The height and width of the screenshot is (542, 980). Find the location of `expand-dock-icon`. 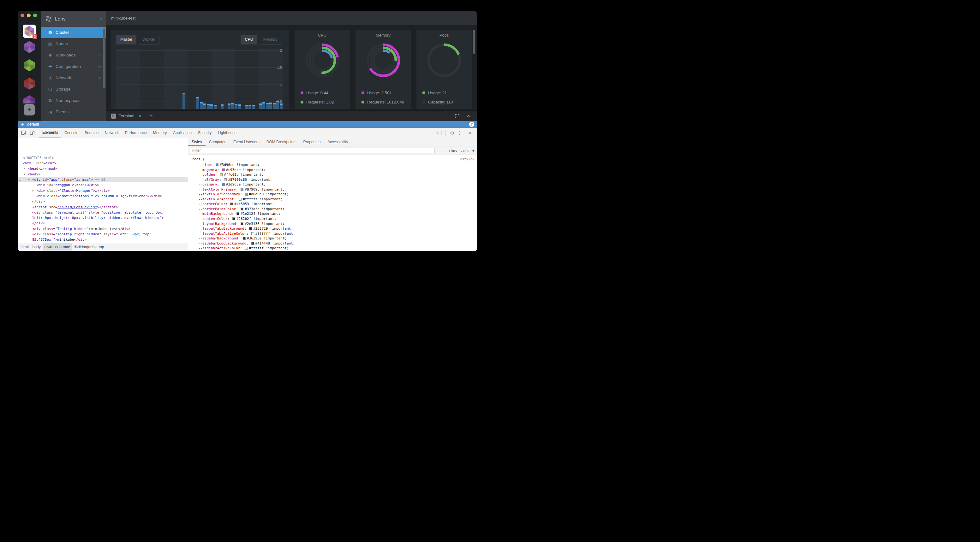

expand-dock-icon is located at coordinates (469, 117).